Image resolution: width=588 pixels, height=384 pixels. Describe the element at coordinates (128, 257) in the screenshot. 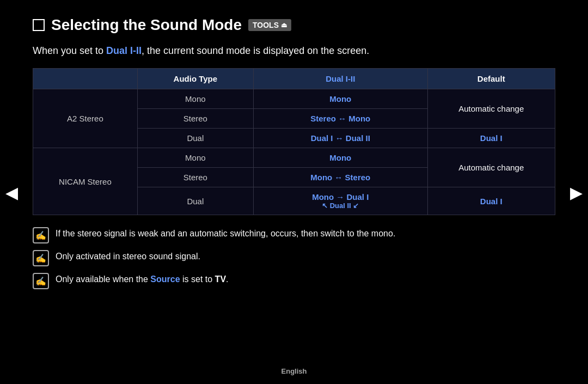

I see `note-text-2: Only activated in stereo sound signal.` at that location.